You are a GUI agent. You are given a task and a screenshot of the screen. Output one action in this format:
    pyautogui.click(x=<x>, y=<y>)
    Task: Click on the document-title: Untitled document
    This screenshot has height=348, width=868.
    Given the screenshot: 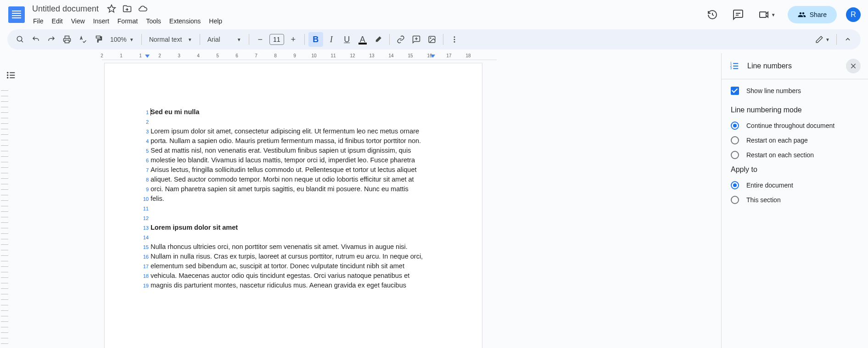 What is the action you would take?
    pyautogui.click(x=65, y=9)
    